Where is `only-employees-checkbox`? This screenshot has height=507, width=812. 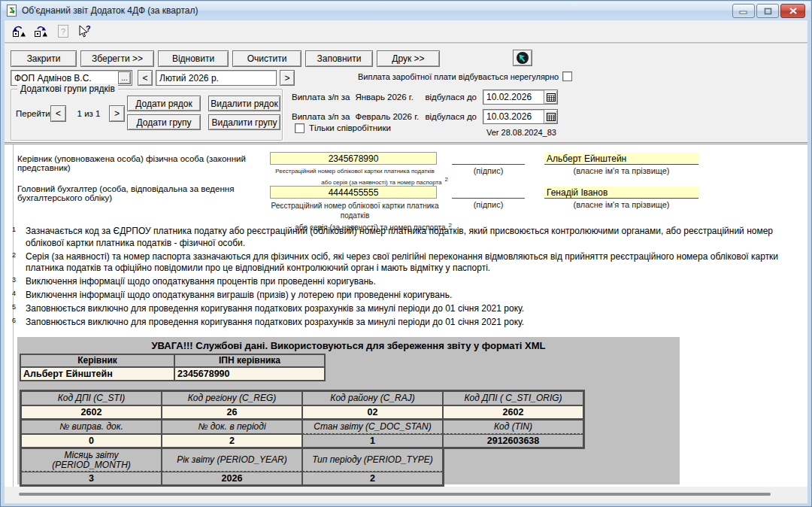
only-employees-checkbox is located at coordinates (299, 128).